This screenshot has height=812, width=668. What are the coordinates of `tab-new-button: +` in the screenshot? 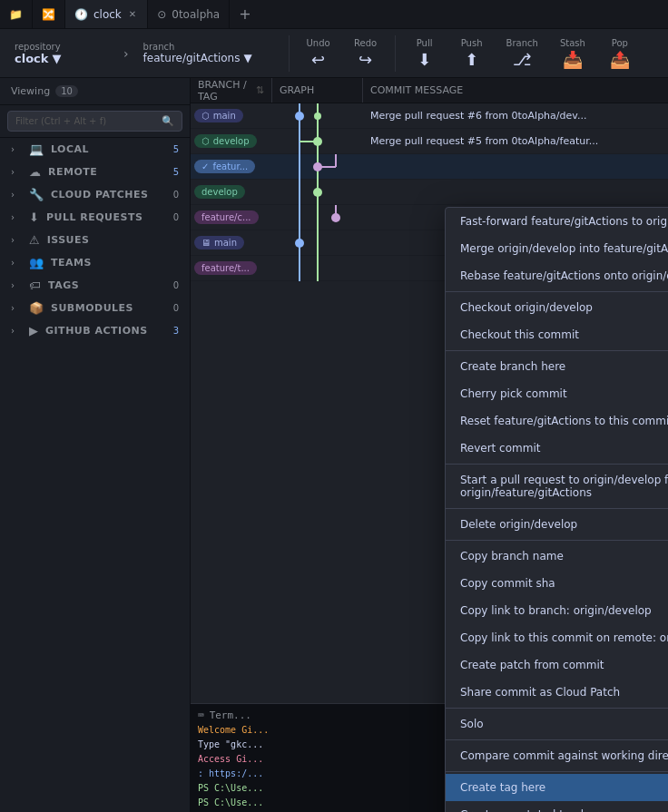 It's located at (245, 15).